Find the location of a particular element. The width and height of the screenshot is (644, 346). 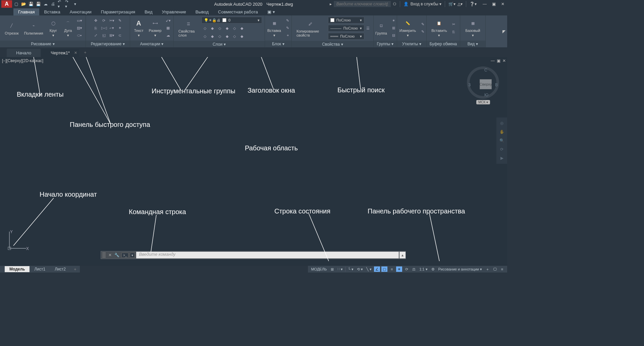

l8-icon: ◆ is located at coordinates (212, 36).